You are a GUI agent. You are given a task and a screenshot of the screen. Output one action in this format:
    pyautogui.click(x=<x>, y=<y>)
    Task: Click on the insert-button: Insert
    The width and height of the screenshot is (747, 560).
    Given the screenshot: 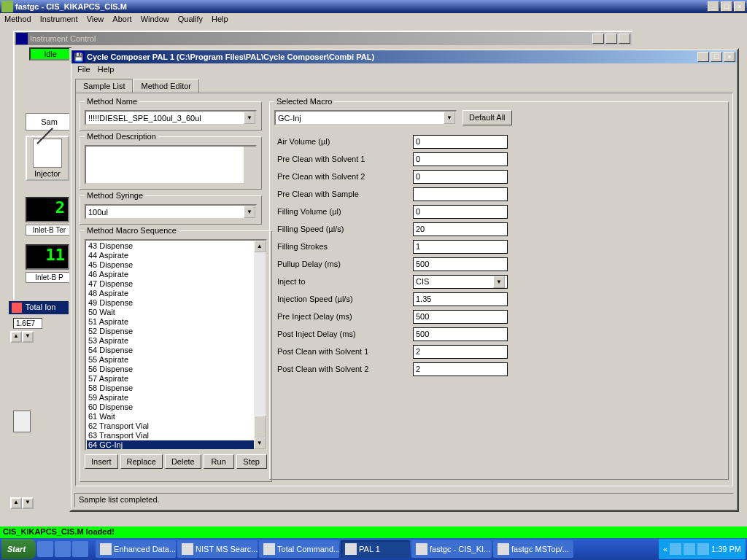 What is the action you would take?
    pyautogui.click(x=101, y=462)
    